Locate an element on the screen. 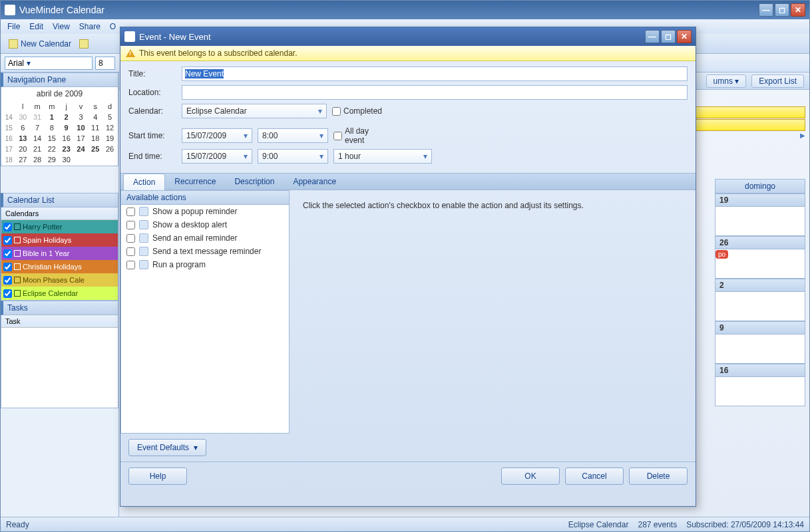  action-item: Show a popup reminder is located at coordinates (205, 211).